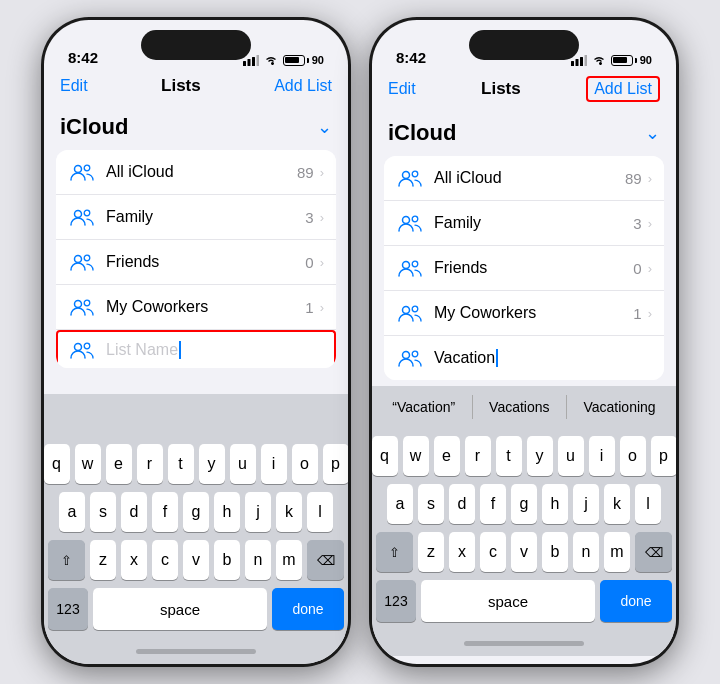  I want to click on list-item-friends-2: Friends 0 ›, so click(524, 268).